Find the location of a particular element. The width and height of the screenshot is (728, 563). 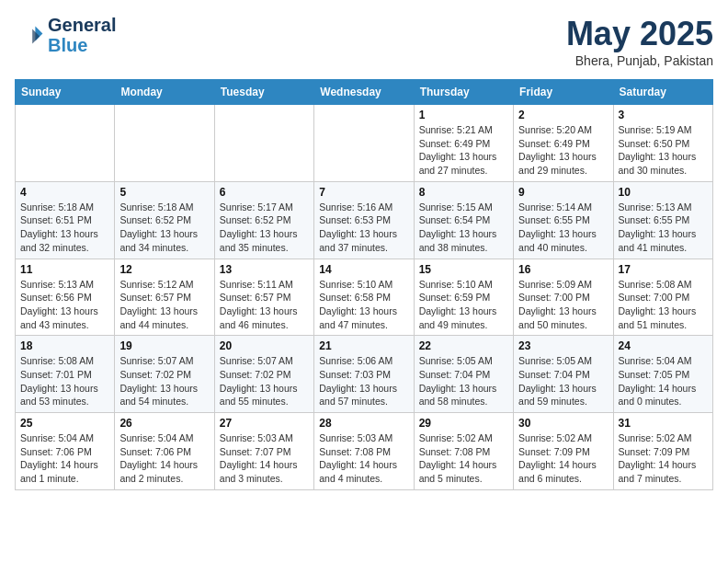

calendar-cell: 17Sunrise: 5:08 AM Sunset: 7:00 PM Dayli… is located at coordinates (663, 297).